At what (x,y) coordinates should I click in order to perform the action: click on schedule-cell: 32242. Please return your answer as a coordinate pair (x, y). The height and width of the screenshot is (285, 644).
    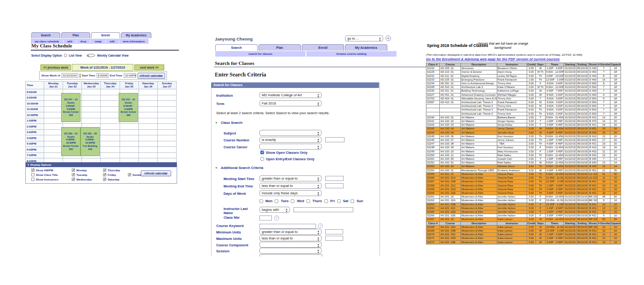
    Looking at the image, I should click on (433, 125).